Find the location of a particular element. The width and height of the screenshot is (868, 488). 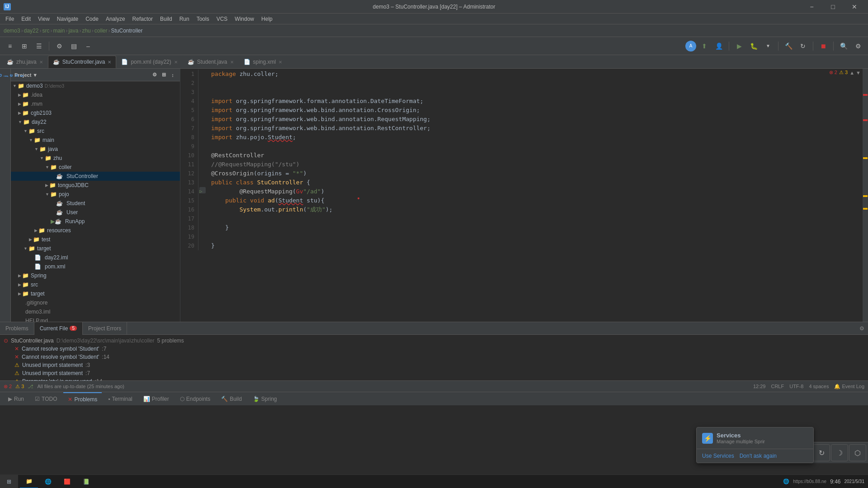

line-ending-status: CRLF is located at coordinates (778, 386).